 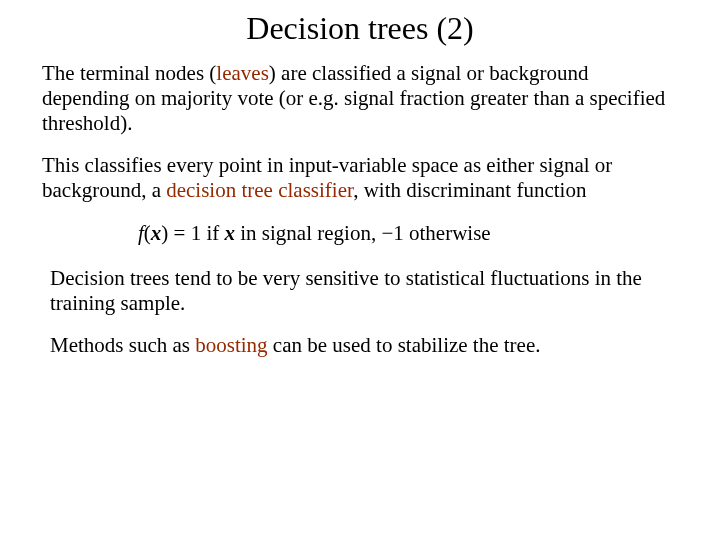 I want to click on term-boosting: boosting, so click(x=231, y=345).